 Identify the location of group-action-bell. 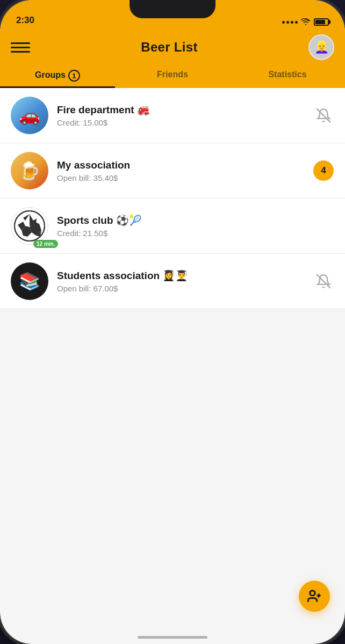
(324, 115).